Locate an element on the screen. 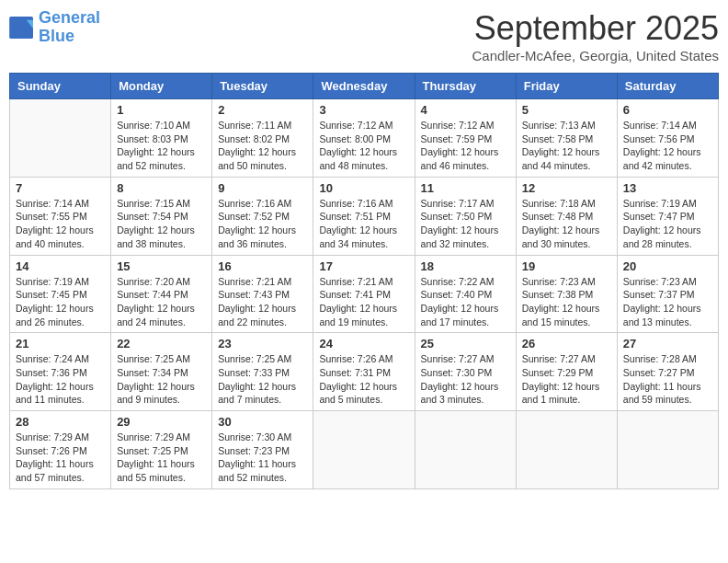 This screenshot has height=563, width=728. month-title: September 2025 is located at coordinates (596, 29).